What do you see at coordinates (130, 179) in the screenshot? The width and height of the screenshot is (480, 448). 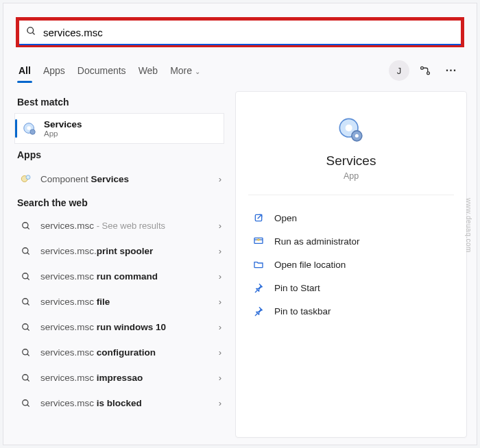 I see `result-label: Component Services` at bounding box center [130, 179].